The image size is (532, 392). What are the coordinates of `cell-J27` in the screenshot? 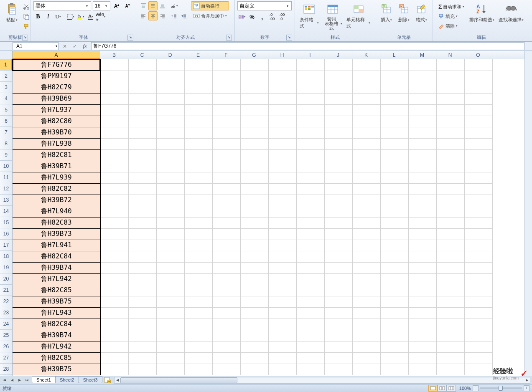 It's located at (339, 358).